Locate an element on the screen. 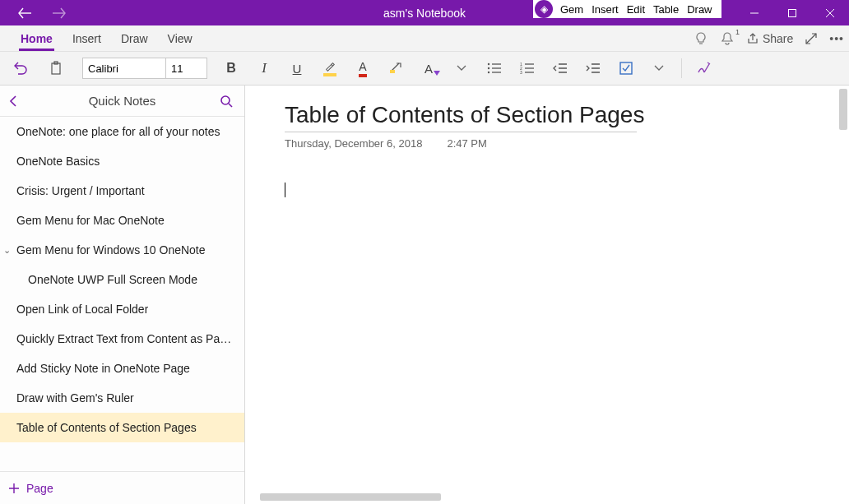 The image size is (849, 504). title-underline is located at coordinates (461, 132).